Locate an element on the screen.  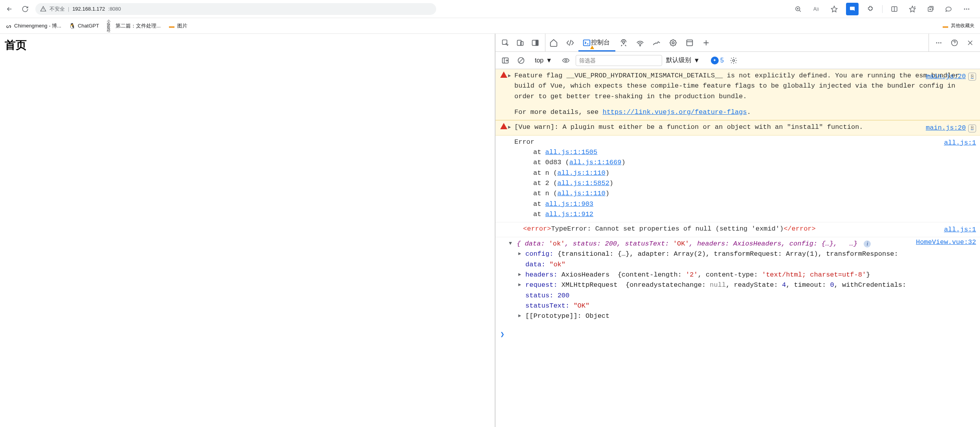
warning-more-prefix: For more details, see is located at coordinates (558, 112).